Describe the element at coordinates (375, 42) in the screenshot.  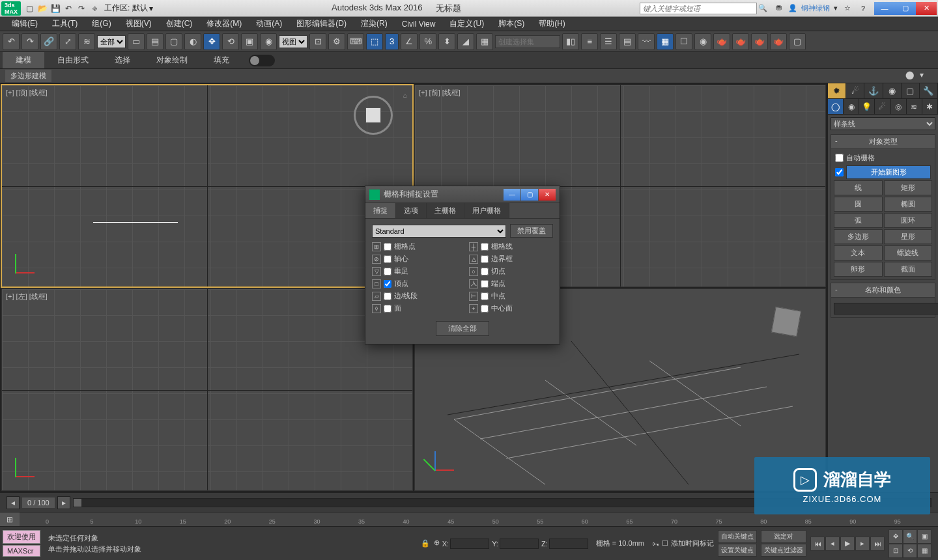
I see `snap2d-button: ⬚` at that location.